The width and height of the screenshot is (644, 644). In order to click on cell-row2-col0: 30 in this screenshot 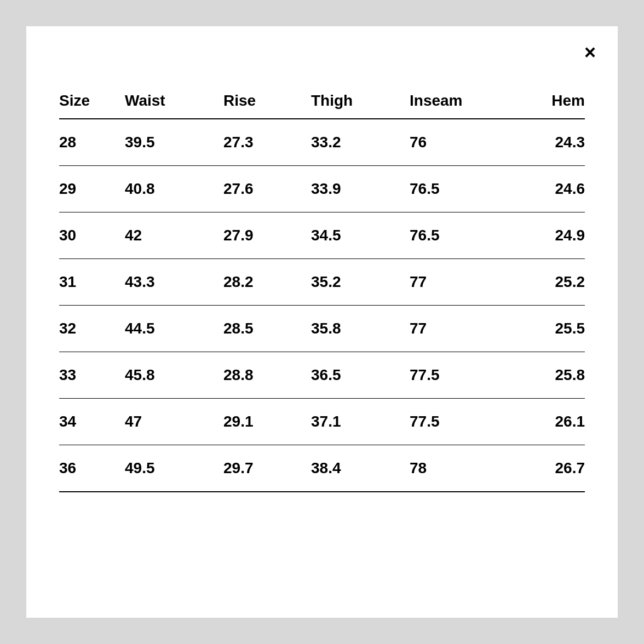, I will do `click(92, 235)`.